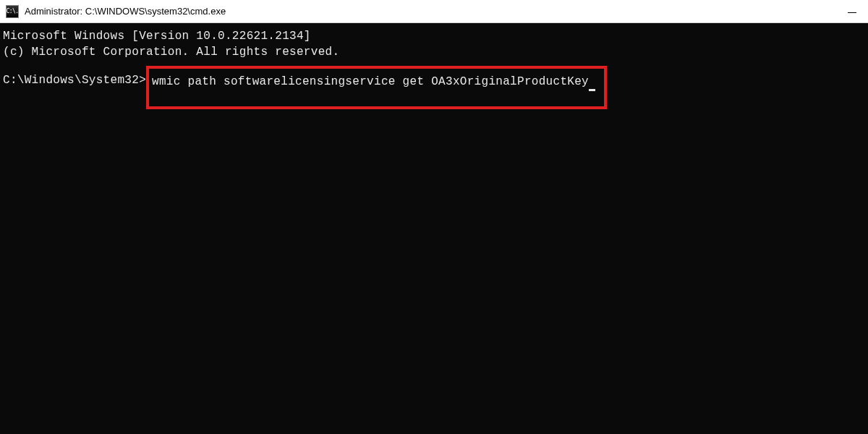 The image size is (868, 434). What do you see at coordinates (852, 12) in the screenshot?
I see `minimize-button` at bounding box center [852, 12].